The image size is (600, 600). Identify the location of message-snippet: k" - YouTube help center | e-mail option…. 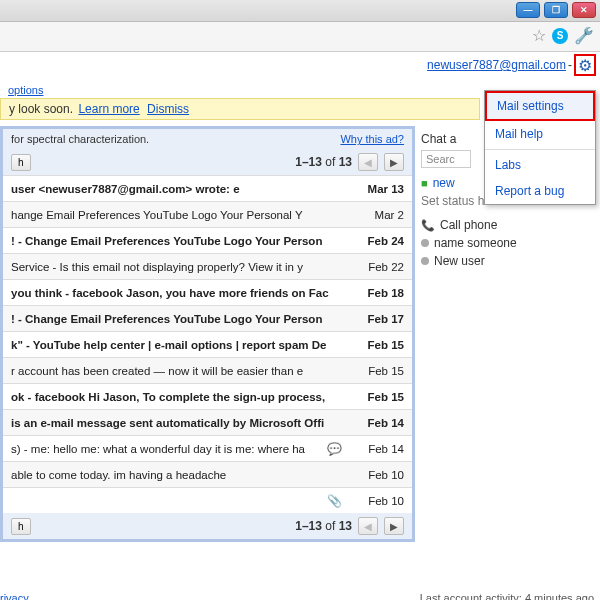
(180, 345).